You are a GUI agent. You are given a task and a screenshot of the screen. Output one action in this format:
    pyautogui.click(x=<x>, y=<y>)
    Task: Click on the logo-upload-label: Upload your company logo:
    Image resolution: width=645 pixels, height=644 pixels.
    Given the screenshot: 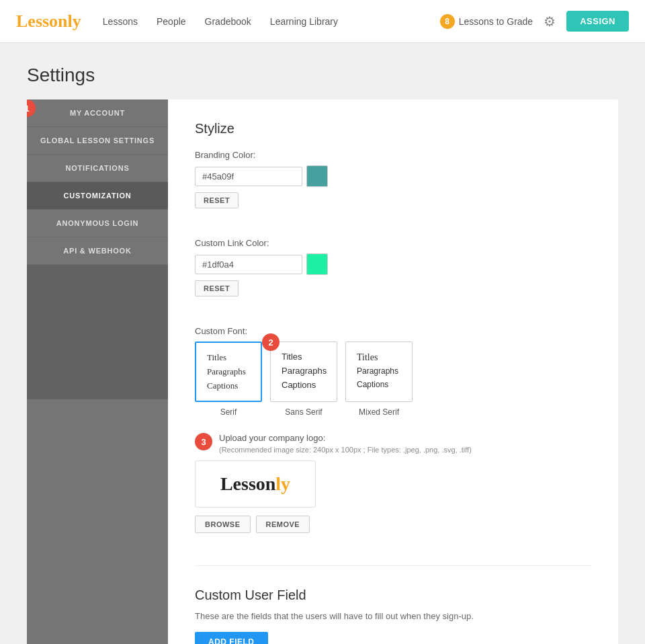 What is the action you would take?
    pyautogui.click(x=345, y=438)
    